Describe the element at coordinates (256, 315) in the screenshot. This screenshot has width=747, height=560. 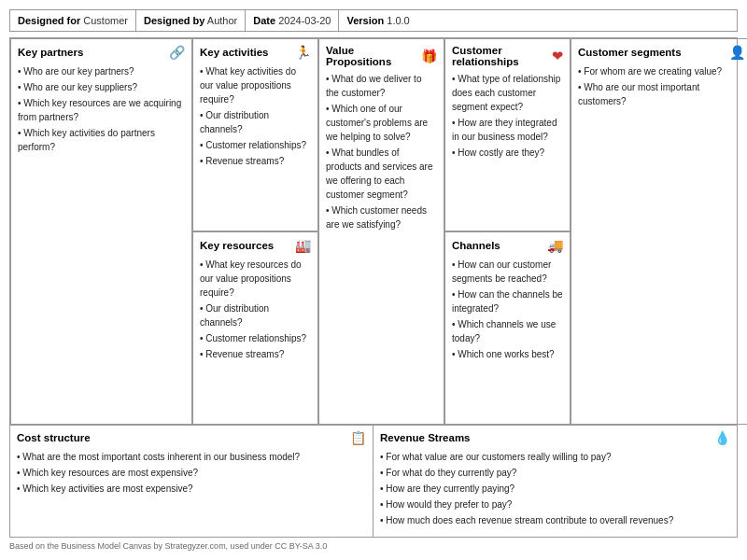
I see `kr-item-2: Our distribution channels?` at that location.